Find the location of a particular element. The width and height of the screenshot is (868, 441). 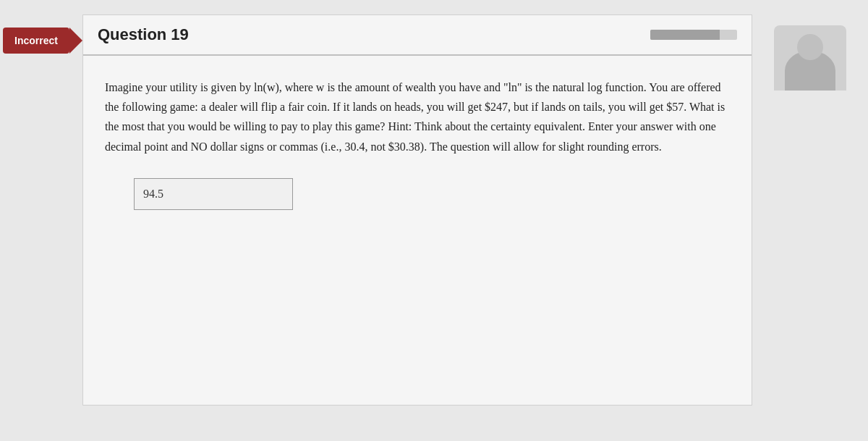

question-text: Imagine your utility is given by ln(w), … is located at coordinates (417, 117).